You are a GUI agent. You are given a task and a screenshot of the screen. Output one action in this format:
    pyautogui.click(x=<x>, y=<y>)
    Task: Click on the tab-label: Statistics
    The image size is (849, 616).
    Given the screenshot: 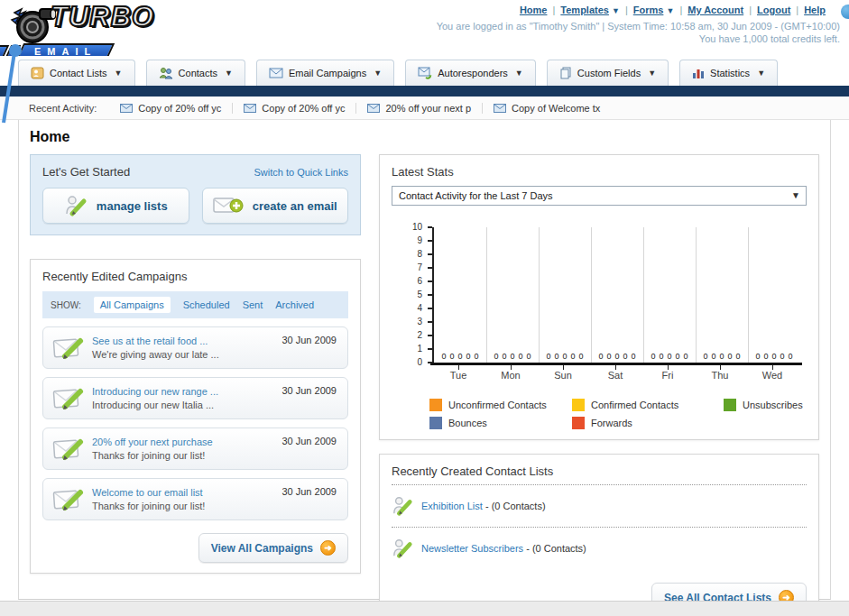 What is the action you would take?
    pyautogui.click(x=730, y=73)
    